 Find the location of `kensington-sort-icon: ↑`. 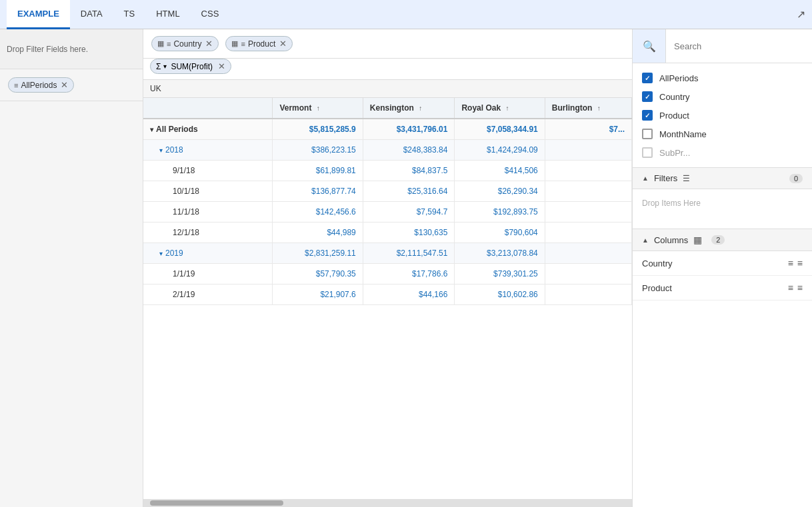

kensington-sort-icon: ↑ is located at coordinates (420, 108).